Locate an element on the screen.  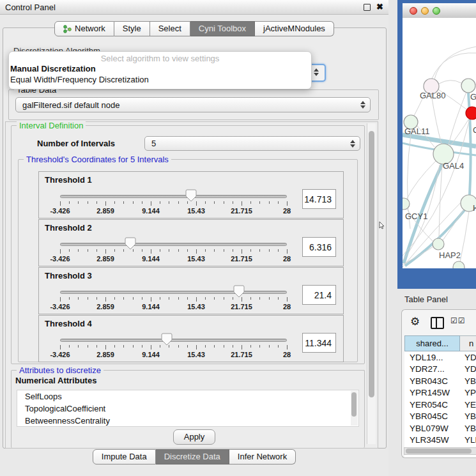
menu-item-equal-width-frequency: Equal Width/Frequency Discretization is located at coordinates (160, 79).